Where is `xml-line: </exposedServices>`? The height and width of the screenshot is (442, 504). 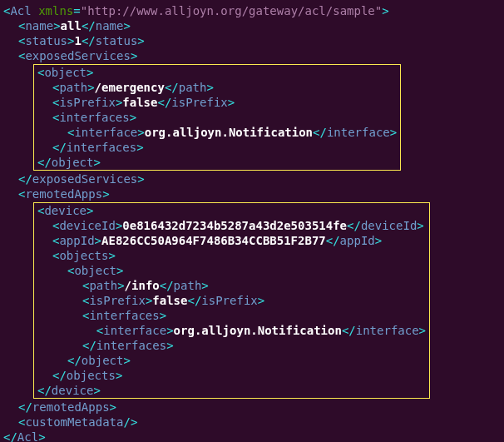
xml-line: </exposedServices> is located at coordinates (259, 179).